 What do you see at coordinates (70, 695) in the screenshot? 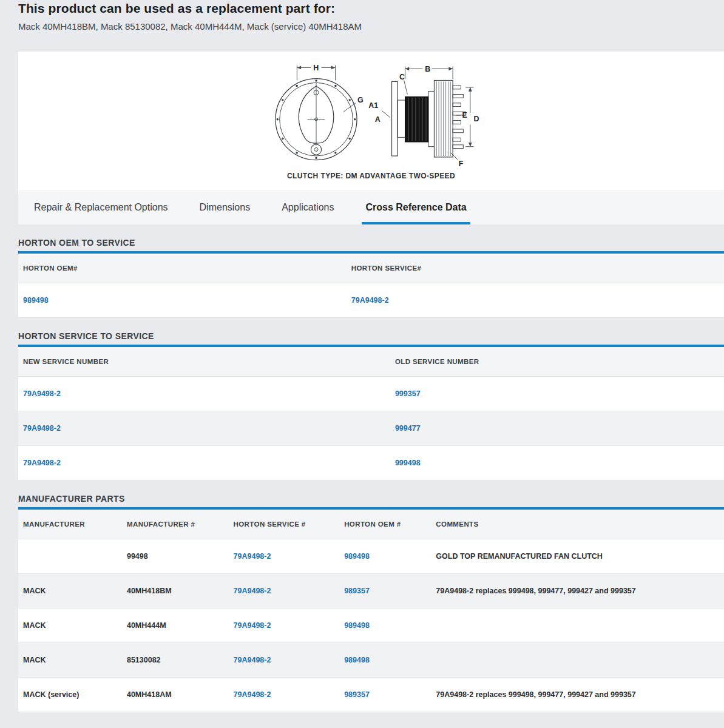
I see `manufacturer-cell: MACK (service)` at bounding box center [70, 695].